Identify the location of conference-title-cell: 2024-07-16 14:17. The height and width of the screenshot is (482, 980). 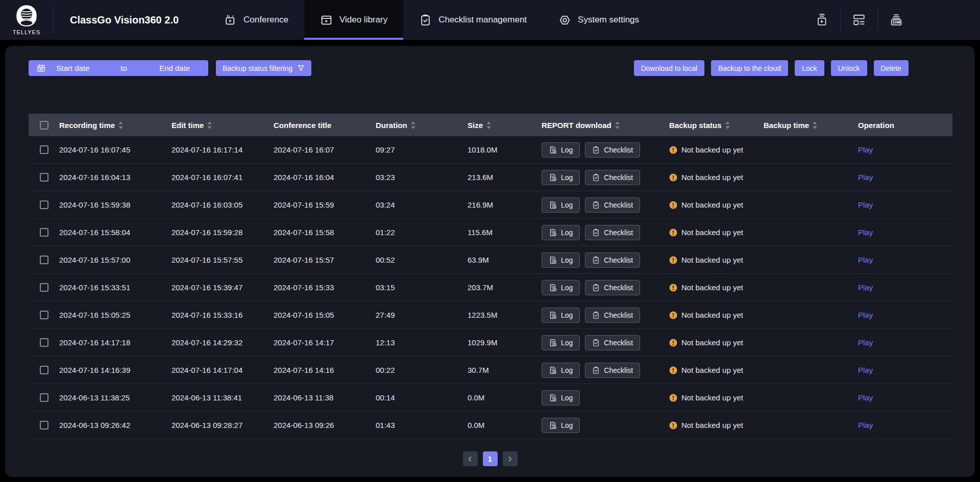
(325, 343).